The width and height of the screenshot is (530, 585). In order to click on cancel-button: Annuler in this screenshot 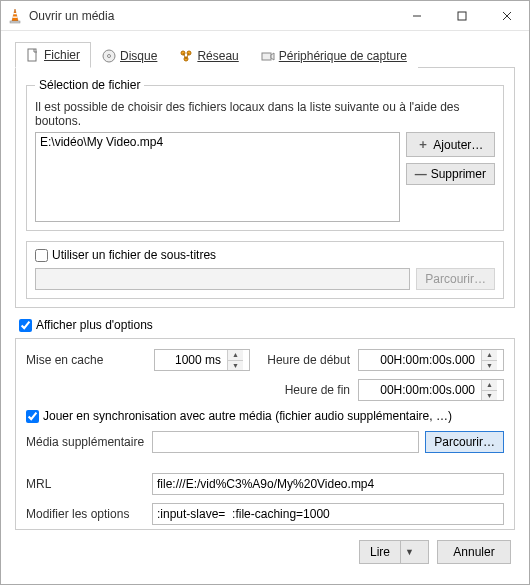, I will do `click(474, 552)`.